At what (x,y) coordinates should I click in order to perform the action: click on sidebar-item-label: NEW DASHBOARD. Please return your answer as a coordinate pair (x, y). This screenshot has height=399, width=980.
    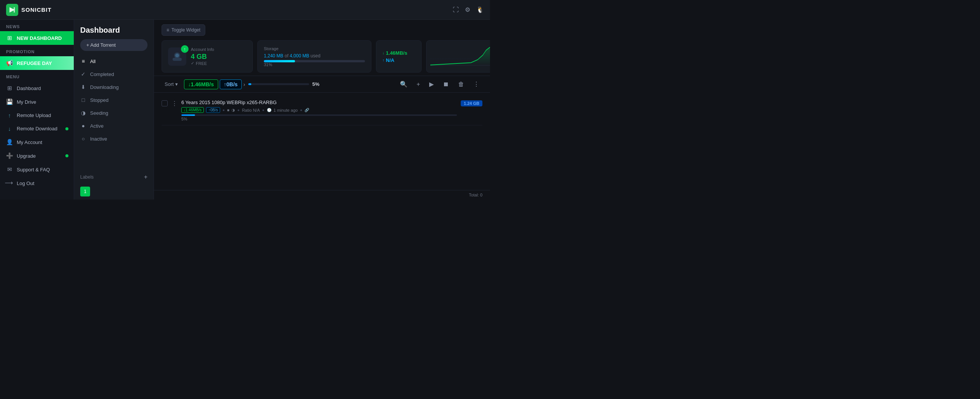
    Looking at the image, I should click on (39, 38).